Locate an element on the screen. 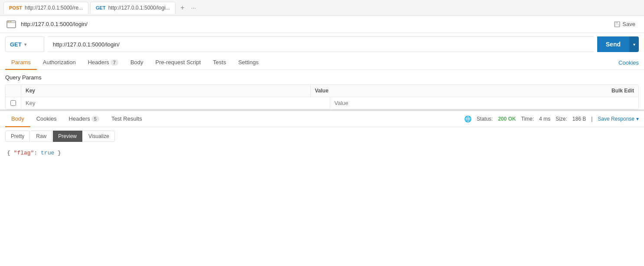  globe-icon: 🌐 is located at coordinates (468, 119).